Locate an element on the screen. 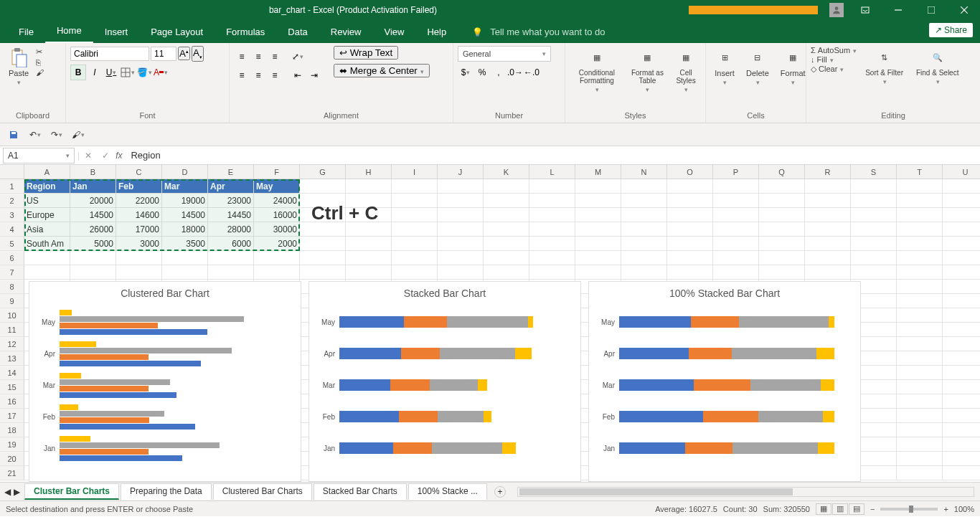  cancel-formula-button: ✕ is located at coordinates (88, 156).